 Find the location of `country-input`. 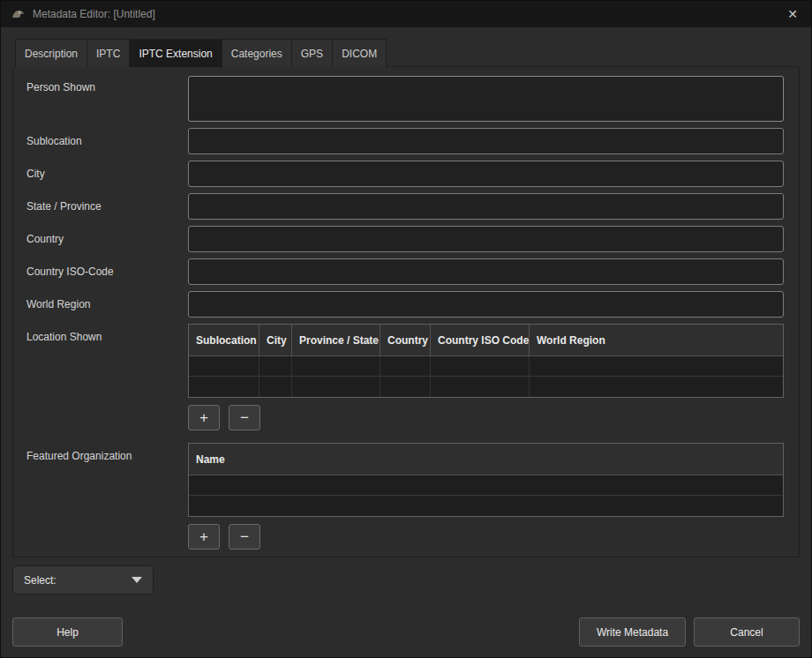

country-input is located at coordinates (485, 239).